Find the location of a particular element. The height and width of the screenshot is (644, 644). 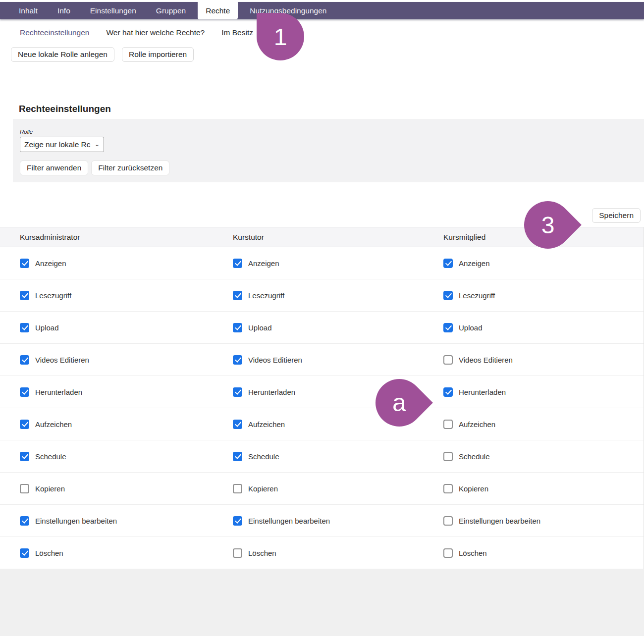

checkbox-tutor-kopieren is located at coordinates (238, 488).